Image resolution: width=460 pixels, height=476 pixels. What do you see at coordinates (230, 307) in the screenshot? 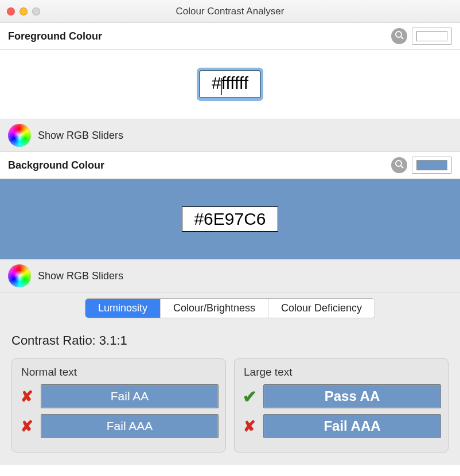
I see `tabs-container: Luminosity Colour/Brightness Colour Defi…` at bounding box center [230, 307].